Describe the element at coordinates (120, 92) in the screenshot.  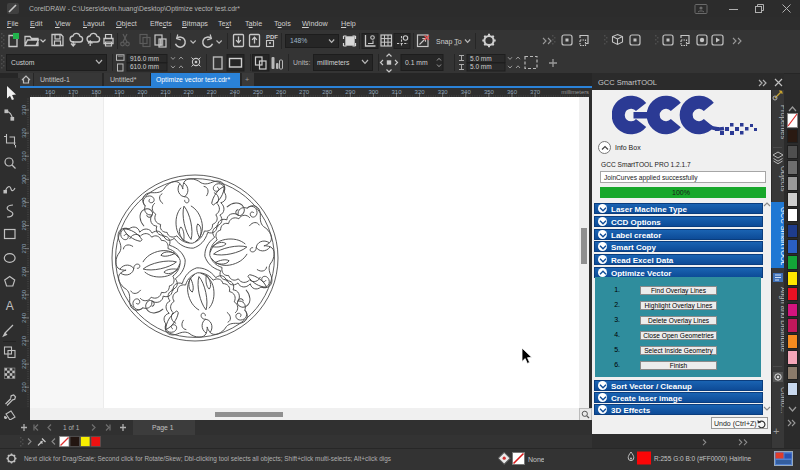
I see `svg-text: 190` at that location.